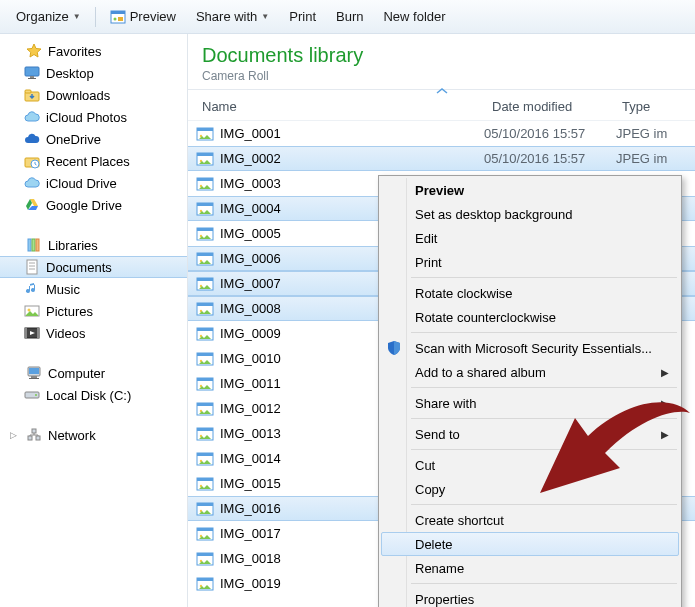 This screenshot has height=607, width=695. I want to click on ctx-copy: Copy, so click(530, 489).